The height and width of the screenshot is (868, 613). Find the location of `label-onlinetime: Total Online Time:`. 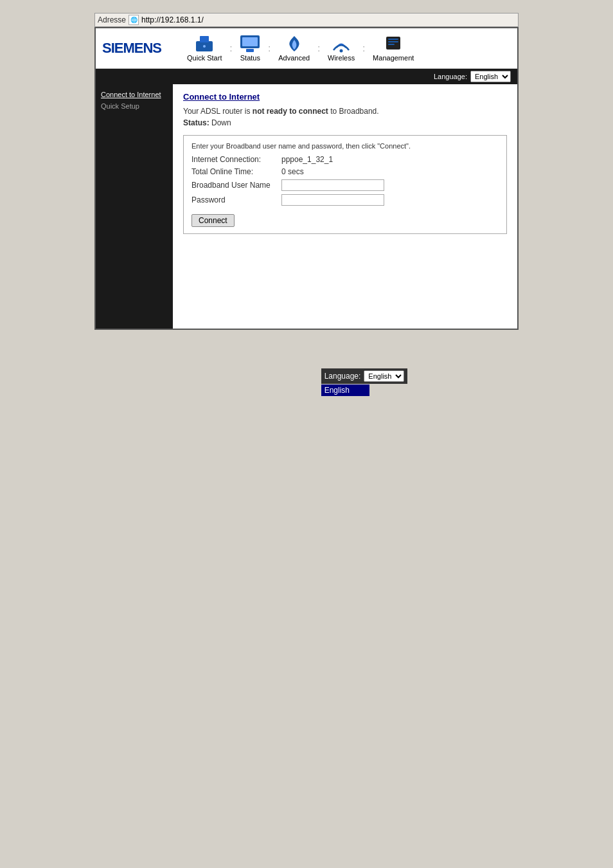

label-onlinetime: Total Online Time: is located at coordinates (236, 172).